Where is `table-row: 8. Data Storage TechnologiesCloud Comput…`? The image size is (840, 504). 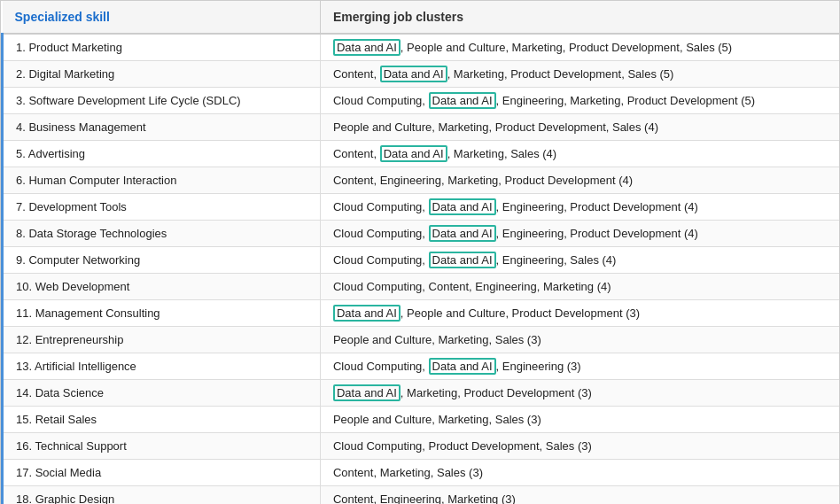
table-row: 8. Data Storage TechnologiesCloud Comput… is located at coordinates (422, 234).